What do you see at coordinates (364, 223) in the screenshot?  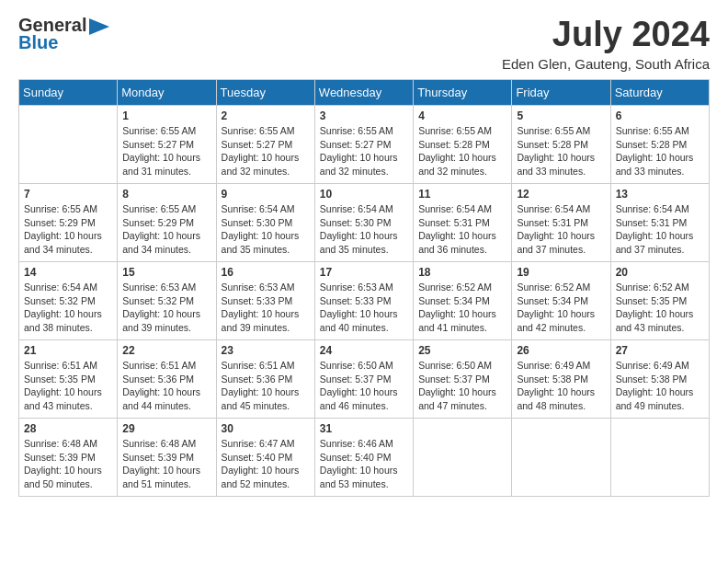 I see `table-row: 10Sunrise: 6:54 AM Sunset: 5:30 PM Dayli…` at bounding box center [364, 223].